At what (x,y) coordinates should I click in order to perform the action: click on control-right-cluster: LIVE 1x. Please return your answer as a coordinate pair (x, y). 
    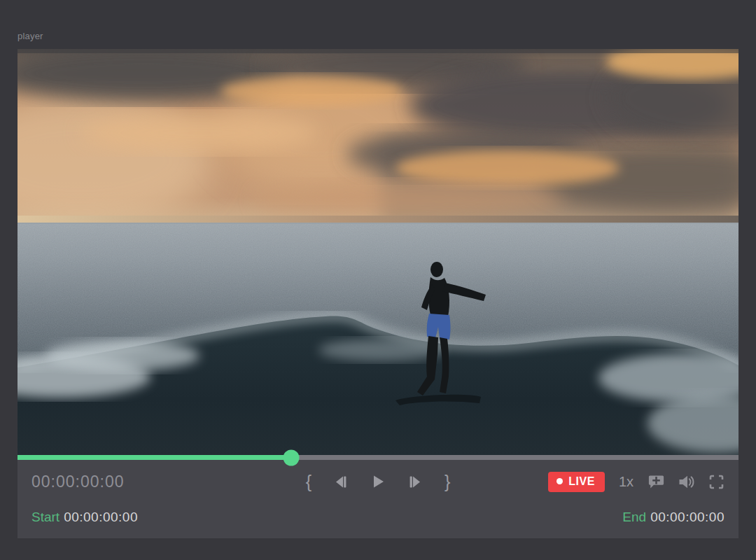
    Looking at the image, I should click on (636, 482).